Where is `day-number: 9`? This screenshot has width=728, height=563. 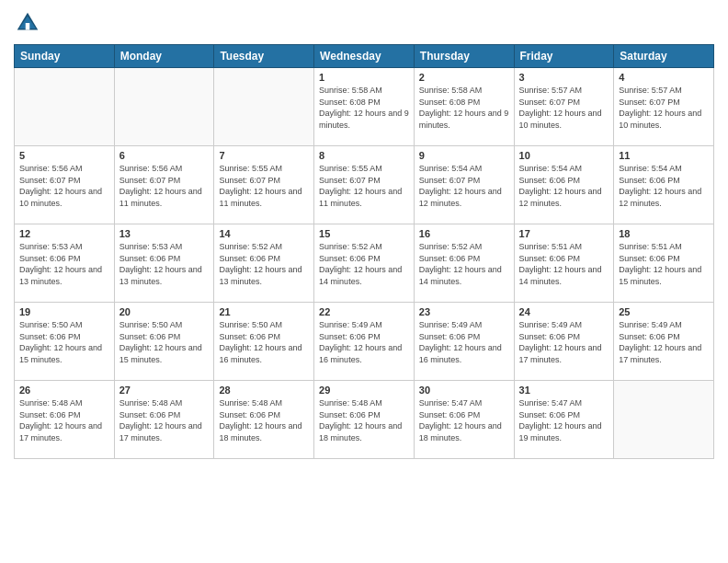 day-number: 9 is located at coordinates (464, 155).